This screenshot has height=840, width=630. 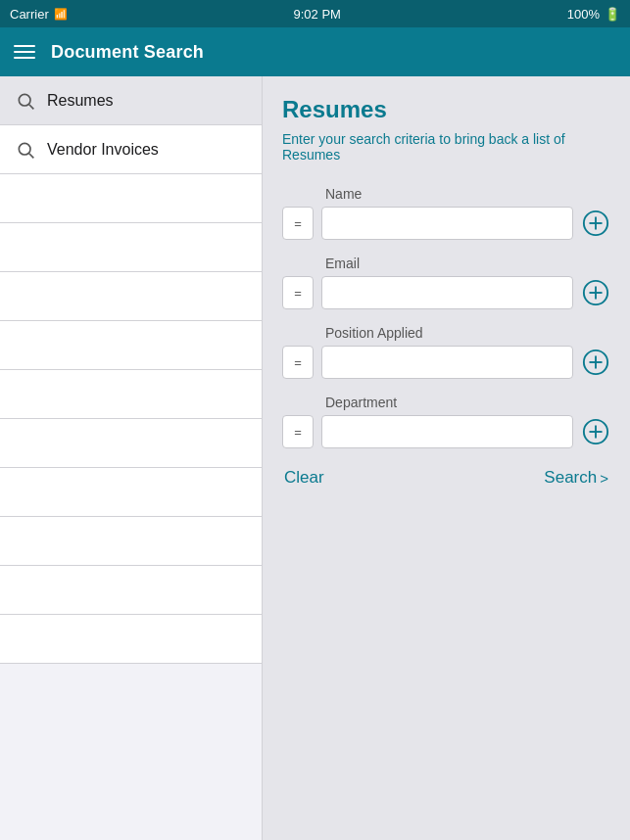 What do you see at coordinates (596, 223) in the screenshot?
I see `plus-circle-icon` at bounding box center [596, 223].